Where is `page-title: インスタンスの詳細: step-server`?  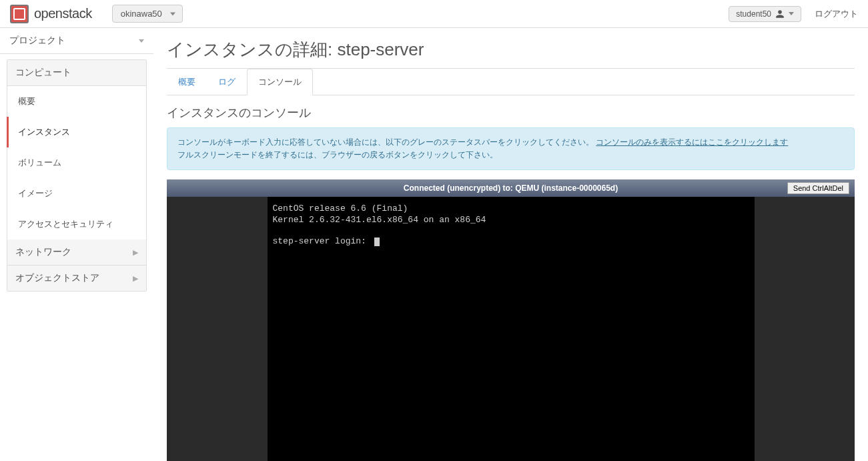 page-title: インスタンスの詳細: step-server is located at coordinates (511, 53).